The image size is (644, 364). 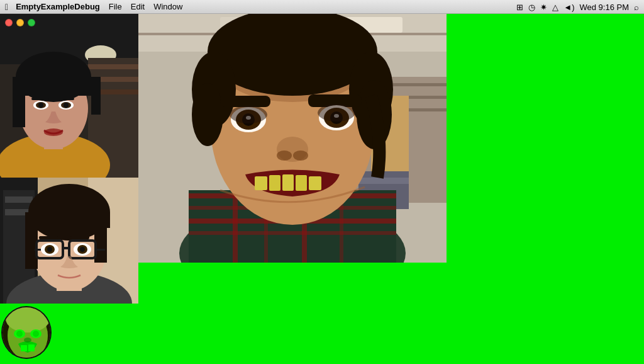 I want to click on clock-icon: ◷, so click(x=532, y=8).